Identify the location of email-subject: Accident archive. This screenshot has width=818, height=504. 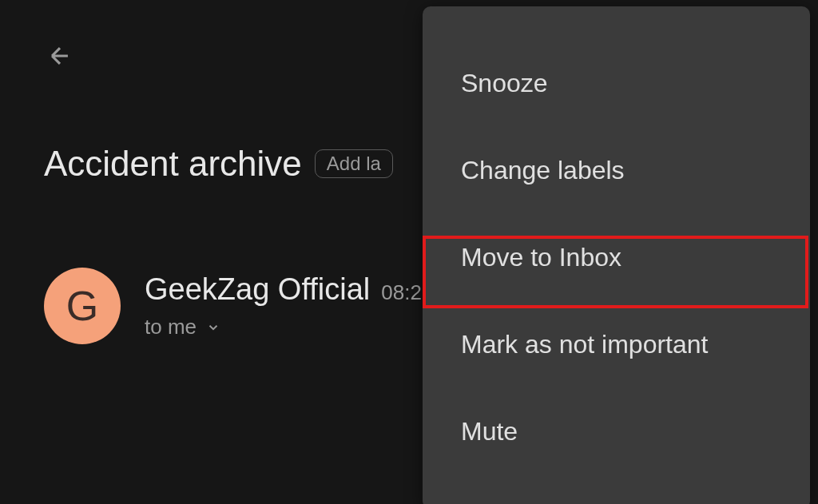
(173, 164).